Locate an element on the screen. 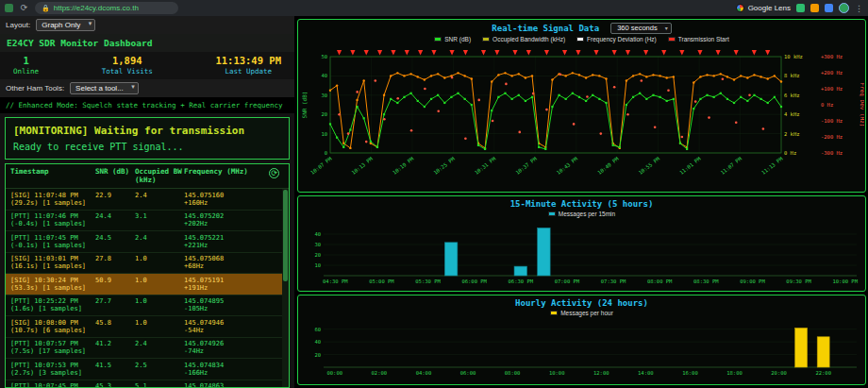 The width and height of the screenshot is (868, 388). svg-text: 10:13 PM is located at coordinates (362, 166).